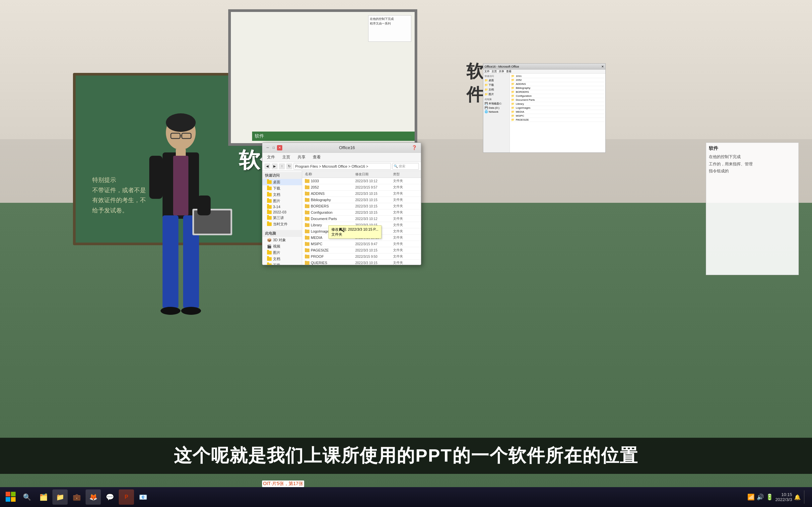 Image resolution: width=812 pixels, height=507 pixels. Describe the element at coordinates (805, 497) in the screenshot. I see `show-desktop-button` at that location.